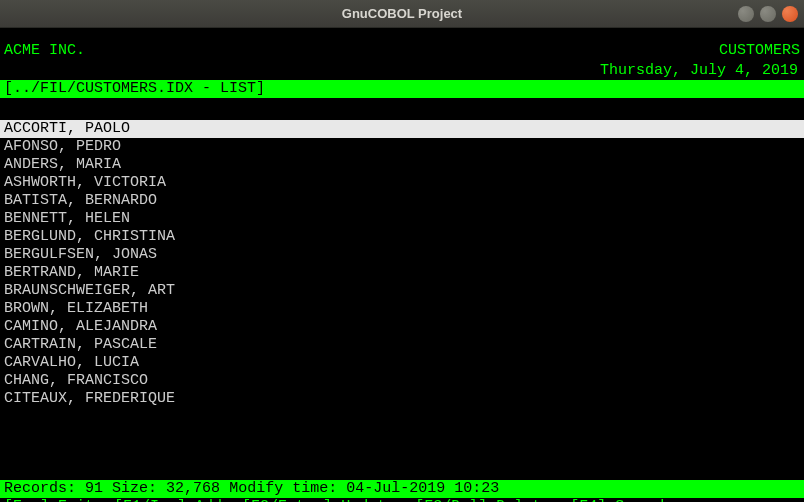 The height and width of the screenshot is (502, 804). What do you see at coordinates (402, 129) in the screenshot?
I see `list-item: ACCORTI, PAOLO` at bounding box center [402, 129].